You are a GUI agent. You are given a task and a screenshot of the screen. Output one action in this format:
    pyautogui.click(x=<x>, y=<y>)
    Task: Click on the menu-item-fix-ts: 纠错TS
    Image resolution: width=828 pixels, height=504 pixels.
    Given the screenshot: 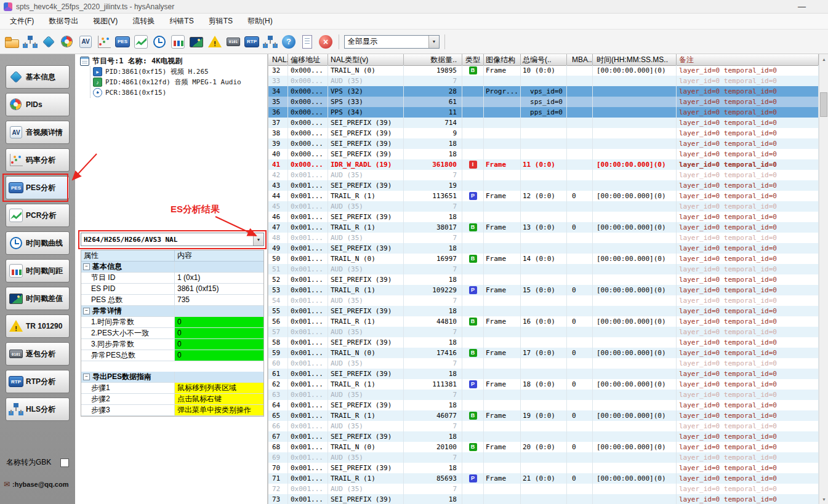 What is the action you would take?
    pyautogui.click(x=181, y=21)
    